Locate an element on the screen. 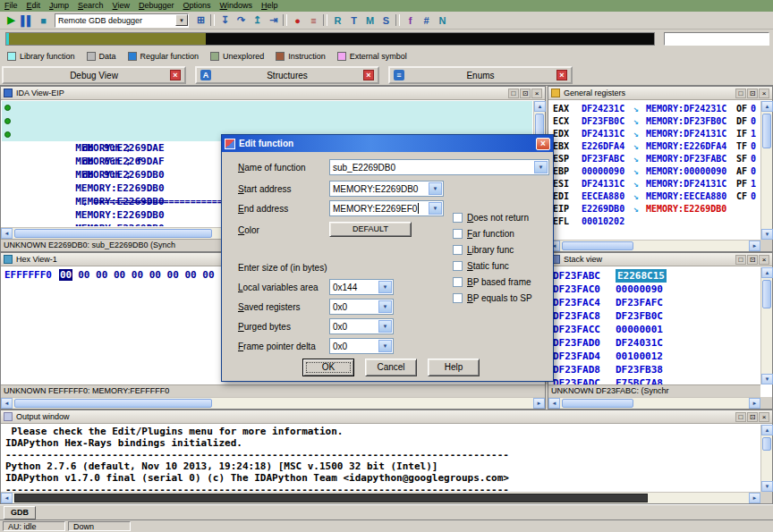  selected-byte: 00 is located at coordinates (66, 275).